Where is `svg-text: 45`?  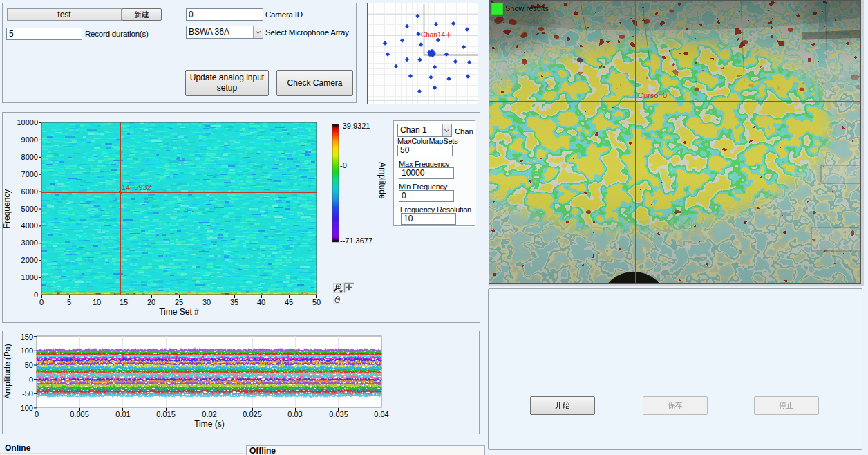
svg-text: 45 is located at coordinates (289, 302).